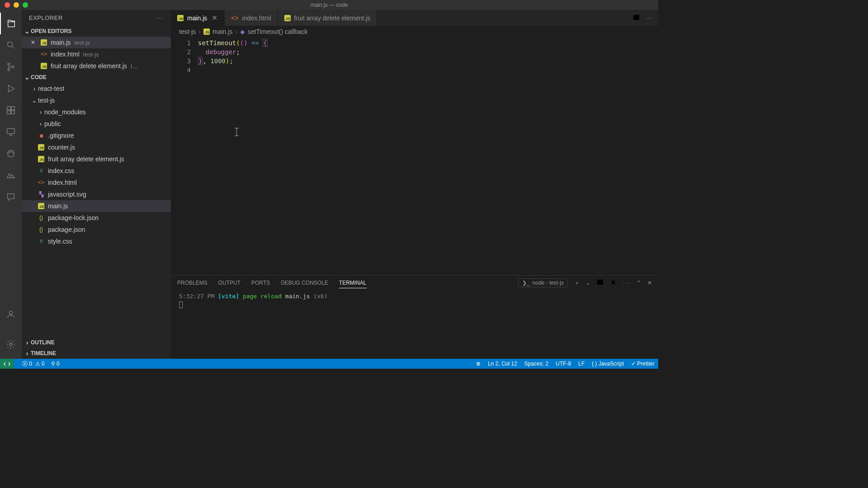 The image size is (868, 488). What do you see at coordinates (51, 31) in the screenshot?
I see `section-label: OPEN EDITORS` at bounding box center [51, 31].